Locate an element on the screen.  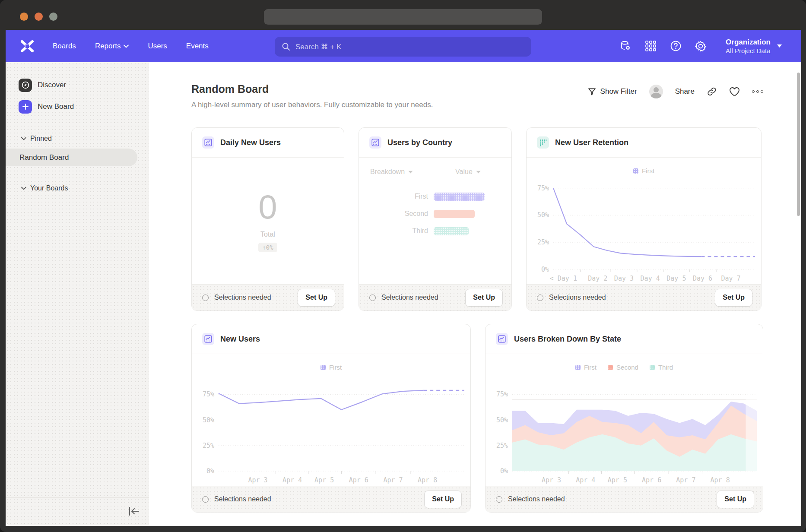
nav-item-events: Events is located at coordinates (197, 46).